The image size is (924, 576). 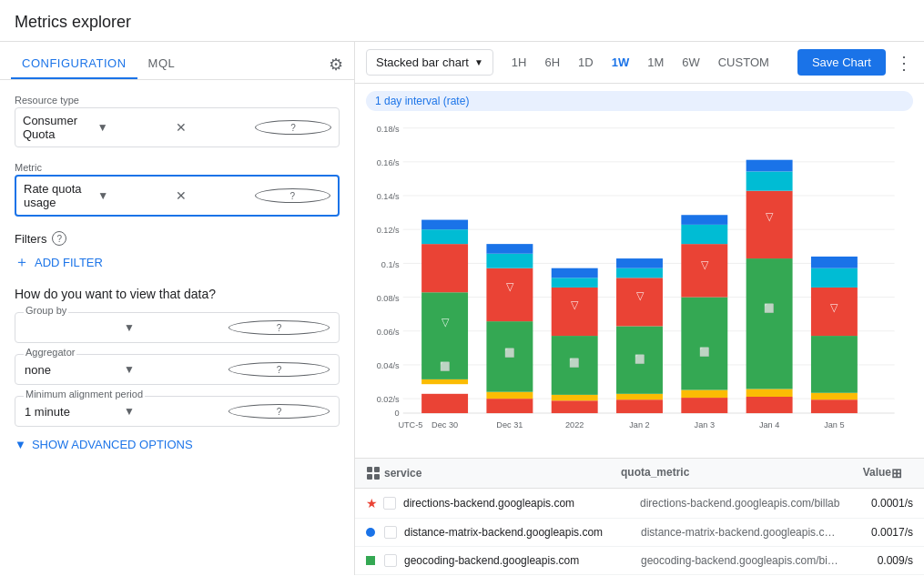 What do you see at coordinates (293, 196) in the screenshot?
I see `metric-help-icon: ?` at bounding box center [293, 196].